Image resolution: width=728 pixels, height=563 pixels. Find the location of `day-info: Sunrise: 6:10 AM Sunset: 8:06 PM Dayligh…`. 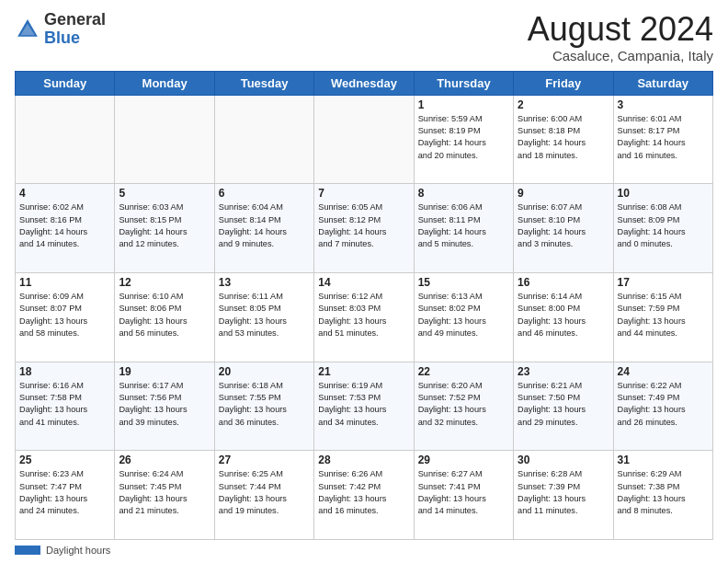

day-info: Sunrise: 6:10 AM Sunset: 8:06 PM Dayligh… is located at coordinates (164, 315).